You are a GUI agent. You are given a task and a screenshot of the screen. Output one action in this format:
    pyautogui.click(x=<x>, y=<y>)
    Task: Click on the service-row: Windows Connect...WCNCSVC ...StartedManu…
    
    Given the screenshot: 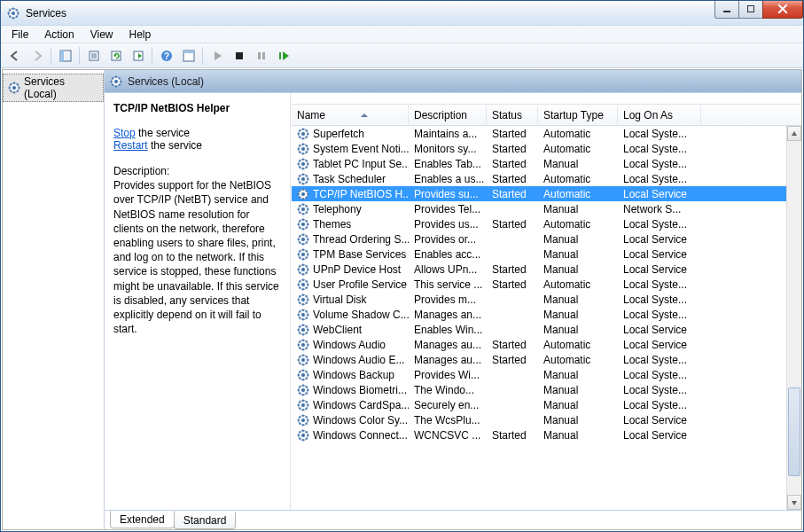 What is the action you would take?
    pyautogui.click(x=546, y=434)
    